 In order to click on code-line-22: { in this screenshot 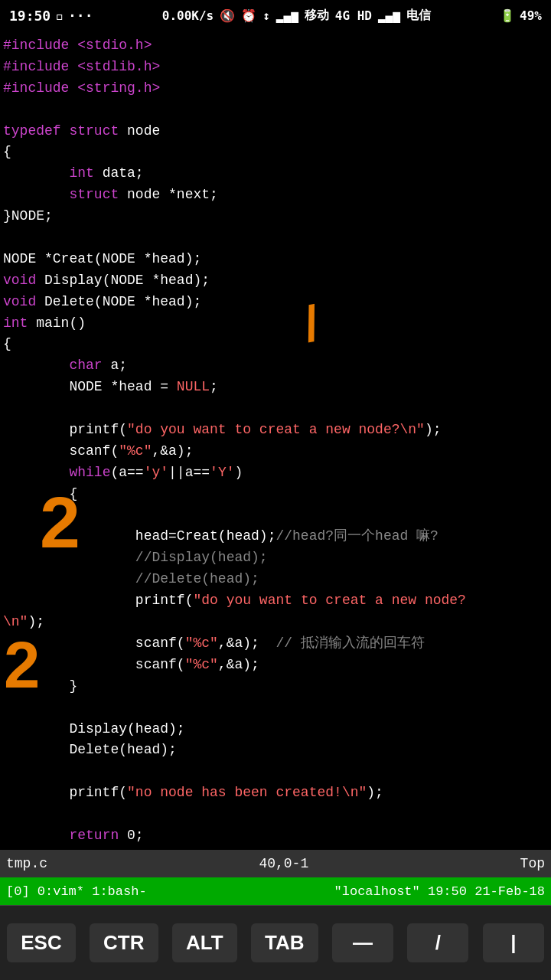, I will do `click(276, 495)`.